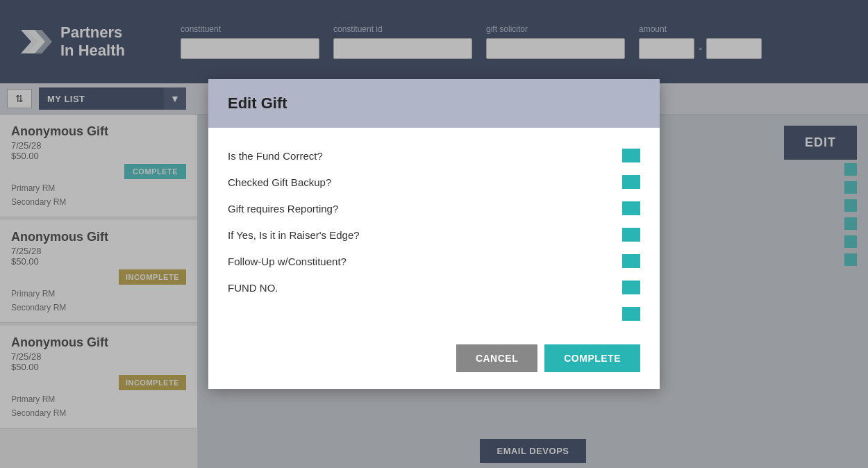 The height and width of the screenshot is (468, 868). Describe the element at coordinates (434, 103) in the screenshot. I see `modal-header: Edit Gift` at that location.